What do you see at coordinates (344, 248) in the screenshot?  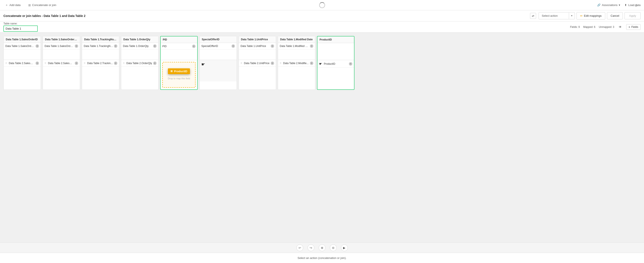 I see `play-button: ▶` at bounding box center [344, 248].